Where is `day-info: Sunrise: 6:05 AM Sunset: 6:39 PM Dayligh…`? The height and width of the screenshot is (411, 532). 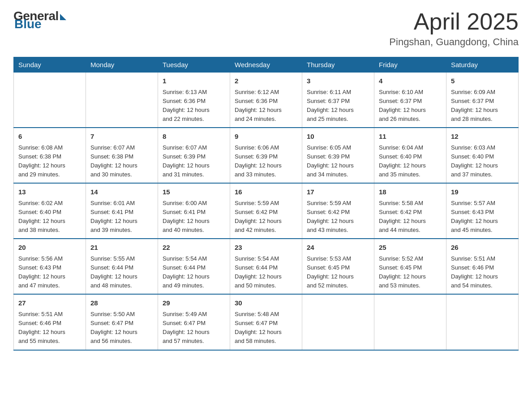
day-info: Sunrise: 6:05 AM Sunset: 6:39 PM Dayligh… is located at coordinates (338, 161).